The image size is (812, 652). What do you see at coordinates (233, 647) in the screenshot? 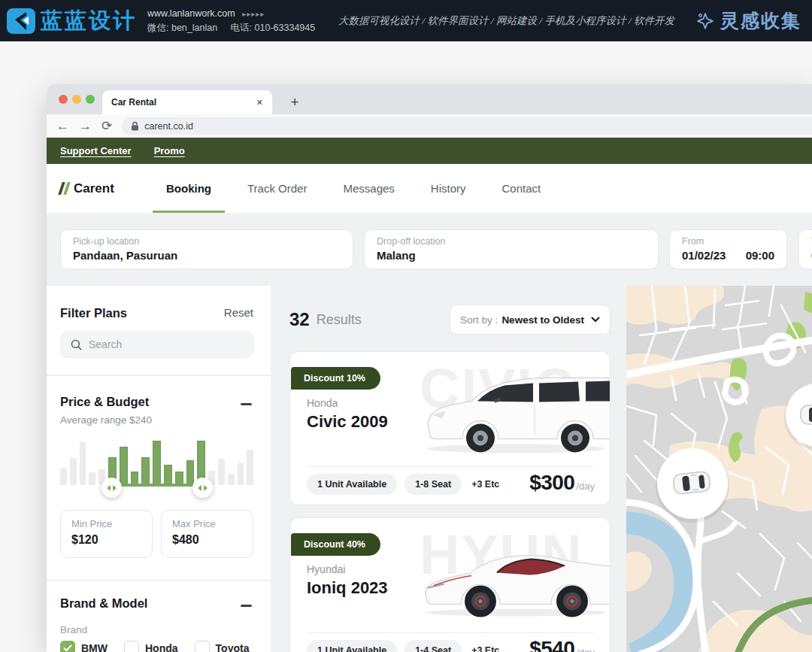
I see `brand-label-toyota: Toyota` at bounding box center [233, 647].